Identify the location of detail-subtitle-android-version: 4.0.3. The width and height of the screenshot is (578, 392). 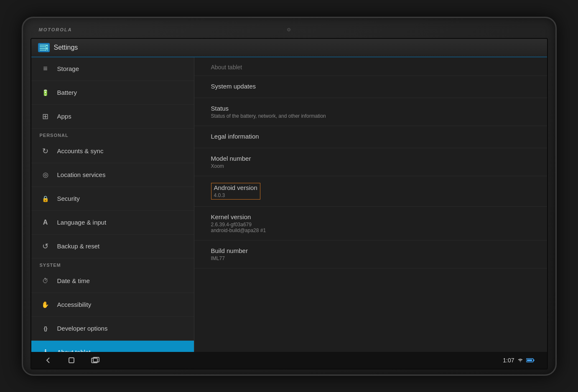
(236, 195).